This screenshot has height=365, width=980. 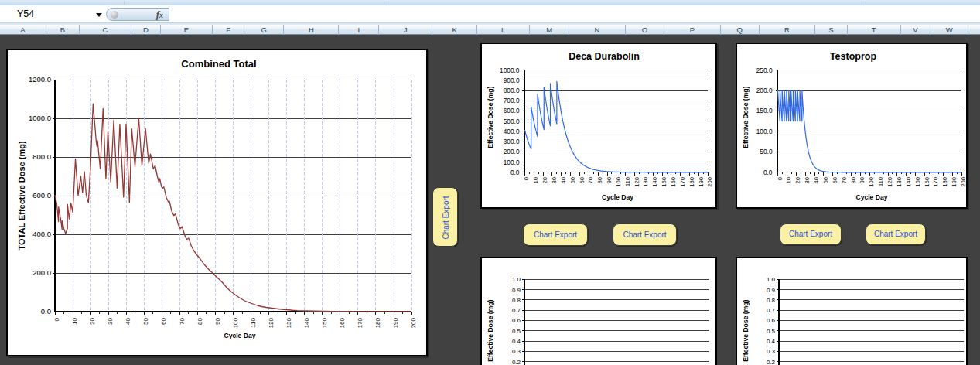 I want to click on svg-text: 300.0, so click(x=512, y=142).